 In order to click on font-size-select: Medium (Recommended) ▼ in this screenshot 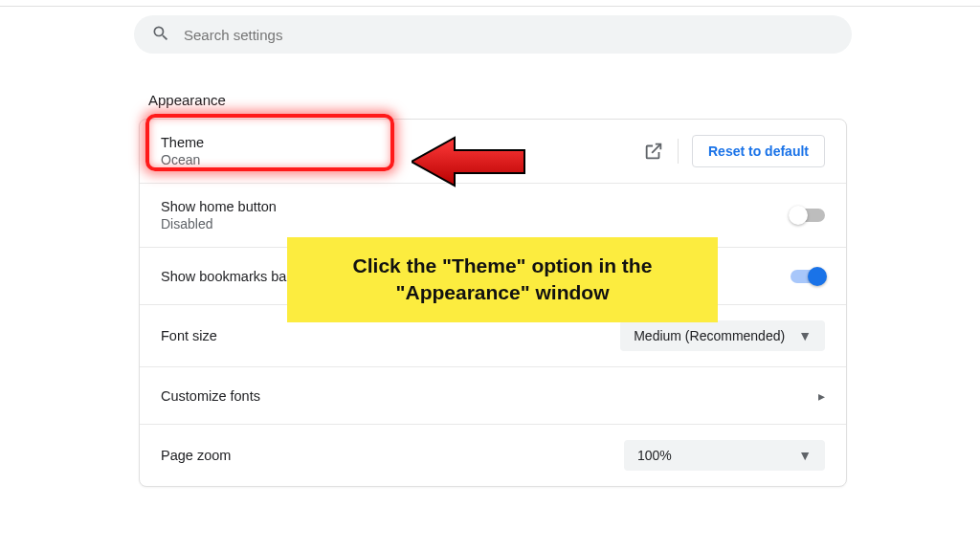, I will do `click(723, 336)`.